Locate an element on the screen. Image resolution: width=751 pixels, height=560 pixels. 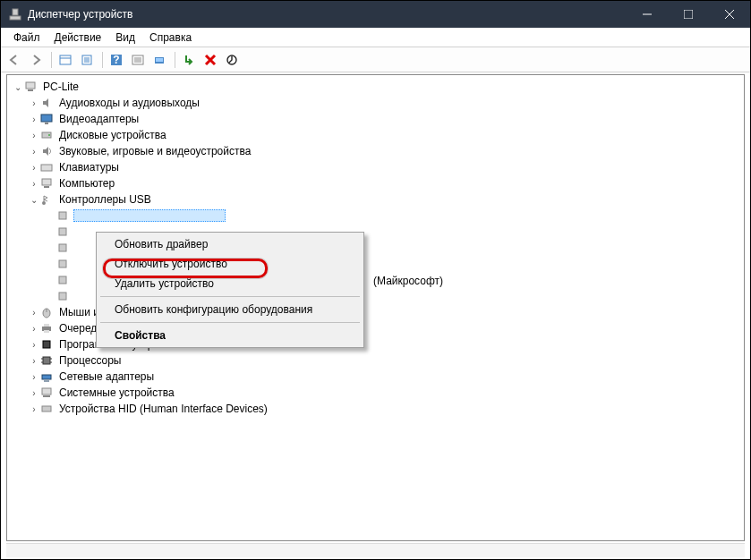
menu-view: Вид is located at coordinates (125, 38).